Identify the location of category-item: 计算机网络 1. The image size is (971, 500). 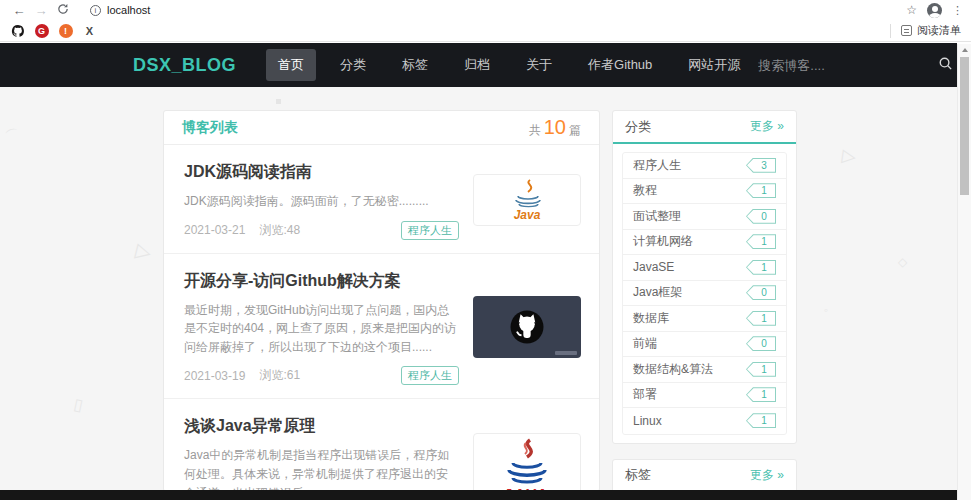
(704, 243).